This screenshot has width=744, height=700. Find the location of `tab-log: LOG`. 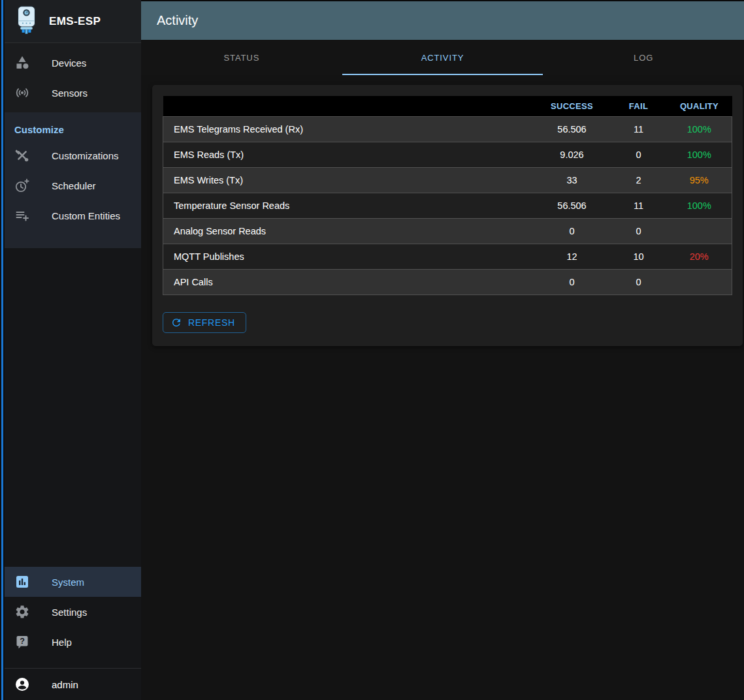

tab-log: LOG is located at coordinates (643, 57).